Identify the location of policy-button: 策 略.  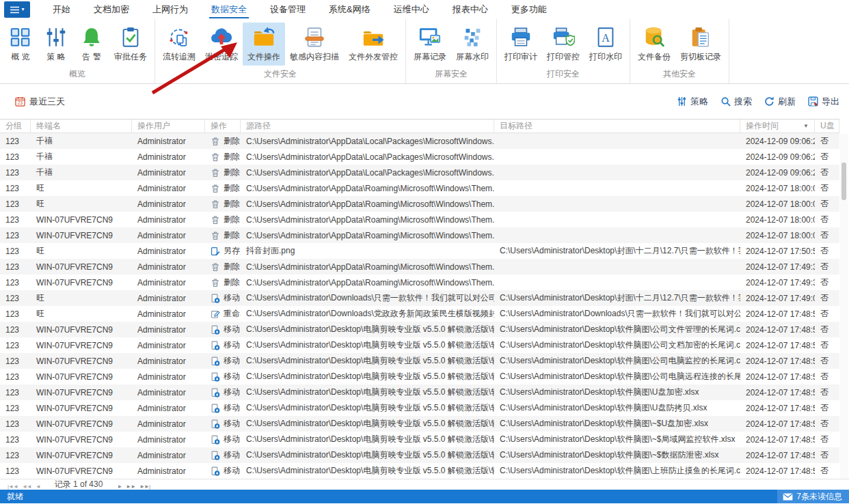
(56, 44).